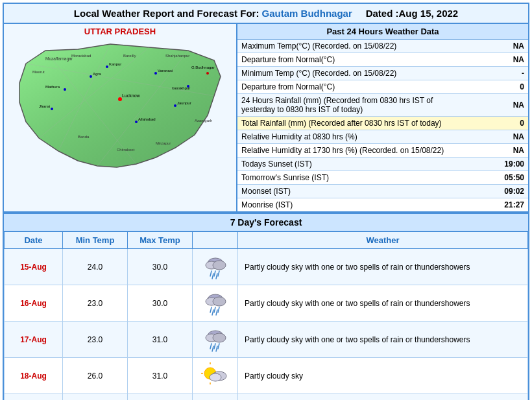 The height and width of the screenshot is (400, 532). I want to click on forecast-row: 16-Aug 23.0 30.0 Partly cloudy sky with …, so click(266, 303).